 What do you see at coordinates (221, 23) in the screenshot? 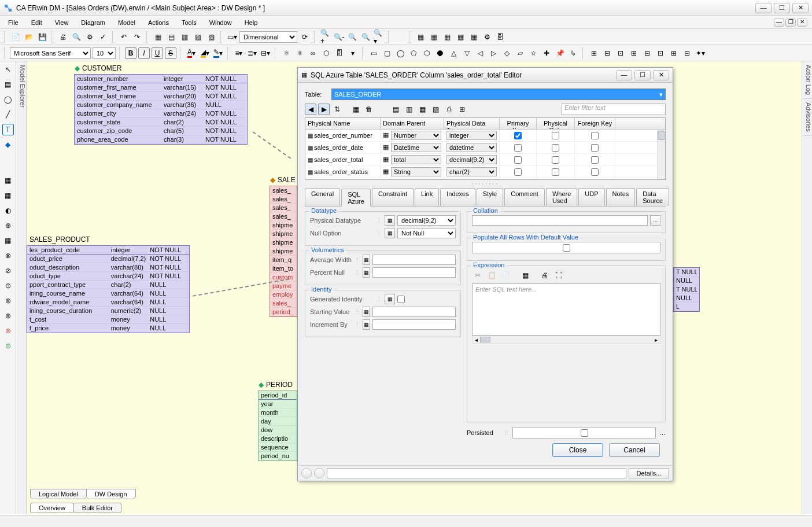
I see `menu-window: Window` at bounding box center [221, 23].